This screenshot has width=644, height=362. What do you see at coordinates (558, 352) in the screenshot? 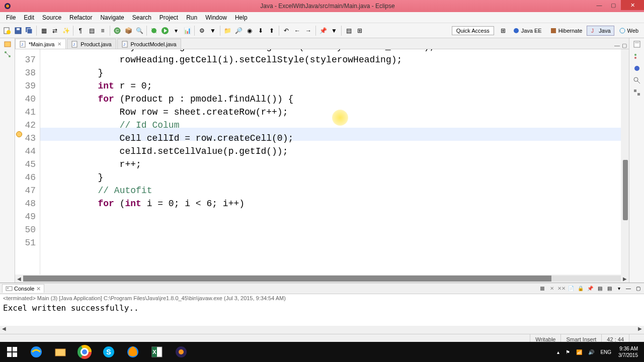
I see `tray-chevron-icon: ▴` at bounding box center [558, 352].